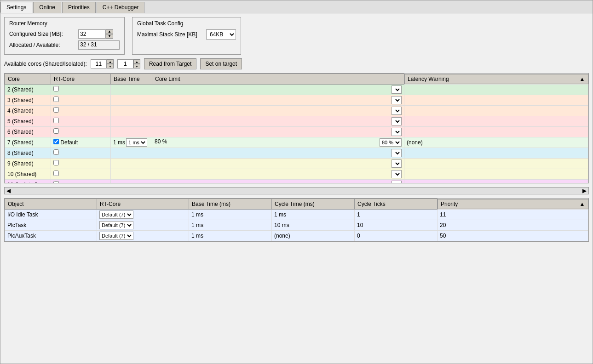 Image resolution: width=593 pixels, height=364 pixels. Describe the element at coordinates (98, 64) in the screenshot. I see `shared-cores-input` at that location.